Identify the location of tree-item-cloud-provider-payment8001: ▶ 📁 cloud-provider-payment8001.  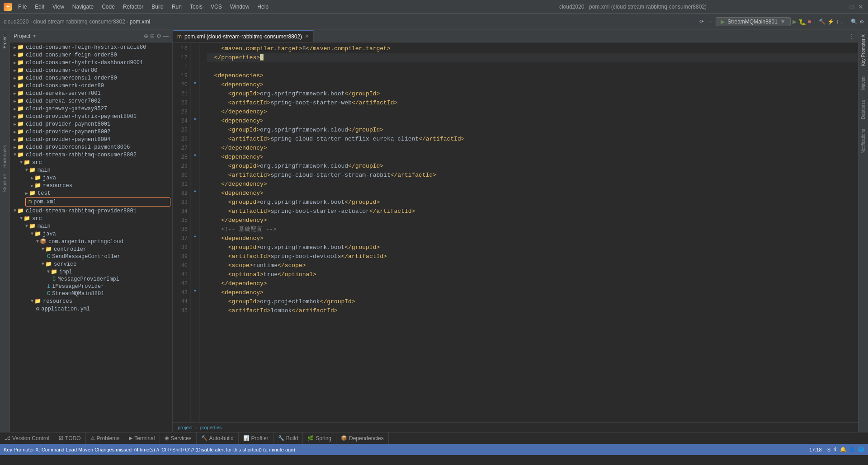
(91, 124).